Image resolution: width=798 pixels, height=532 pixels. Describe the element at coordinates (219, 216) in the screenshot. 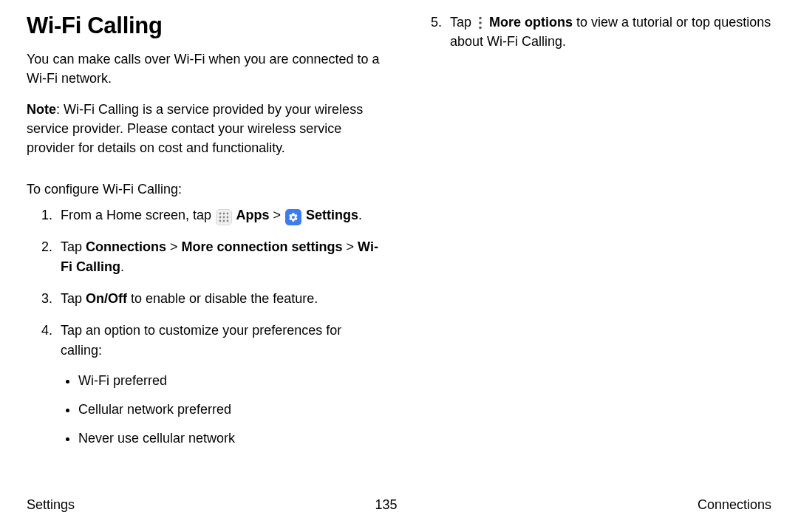

I see `step-1: From a Home screen, tap Apps > Settings.` at that location.